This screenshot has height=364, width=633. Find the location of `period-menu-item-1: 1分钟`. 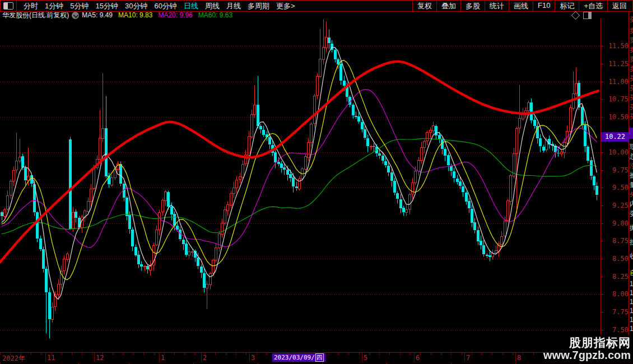

period-menu-item-1: 1分钟 is located at coordinates (54, 6).